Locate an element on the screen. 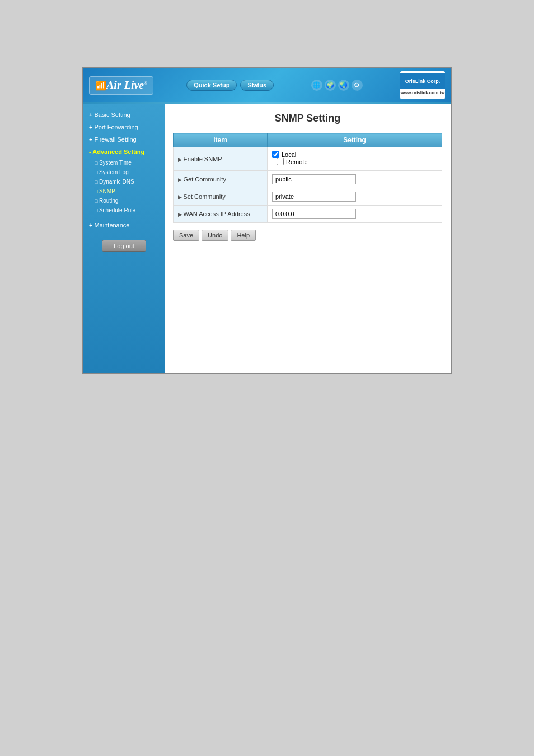 The height and width of the screenshot is (756, 534). item-set-community: Set Community is located at coordinates (221, 197).